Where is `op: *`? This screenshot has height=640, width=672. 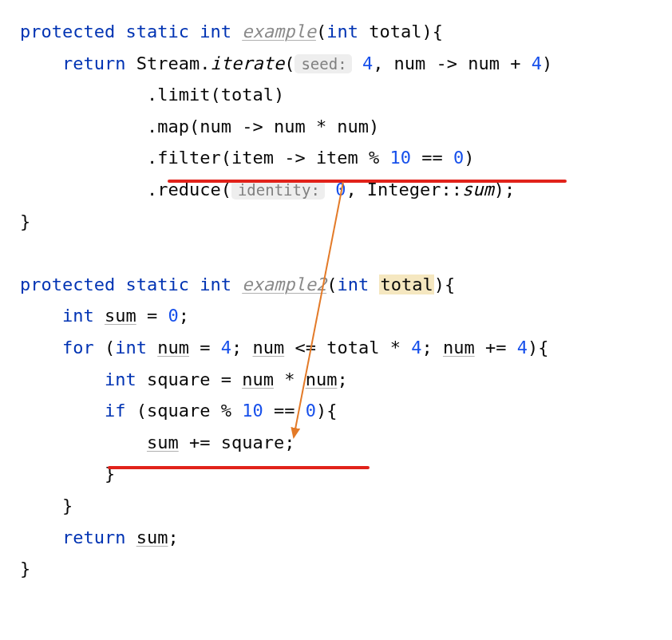
op: * is located at coordinates (290, 380).